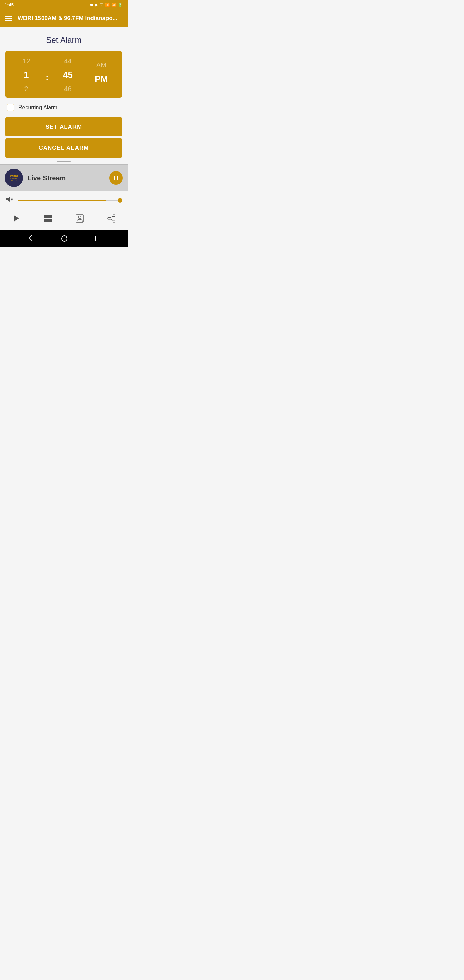  I want to click on status-bar: 1:45 ⏺ ▶ 🛡 📶 📶 🔋, so click(64, 5).